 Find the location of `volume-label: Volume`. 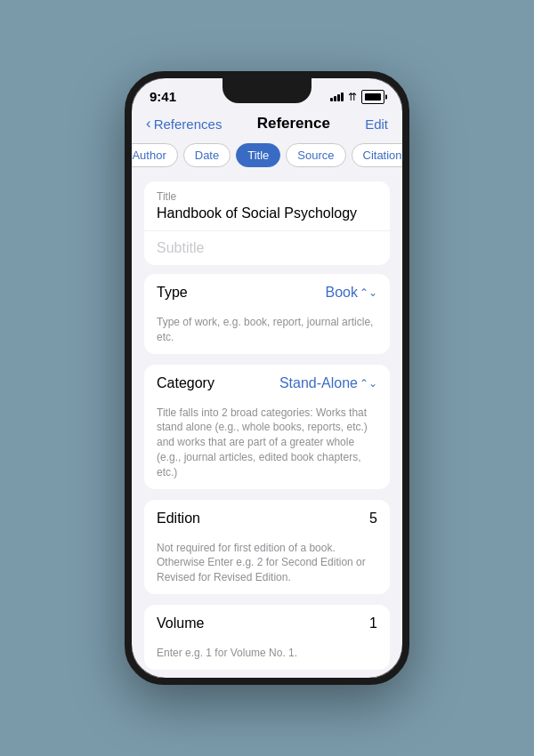

volume-label: Volume is located at coordinates (180, 623).